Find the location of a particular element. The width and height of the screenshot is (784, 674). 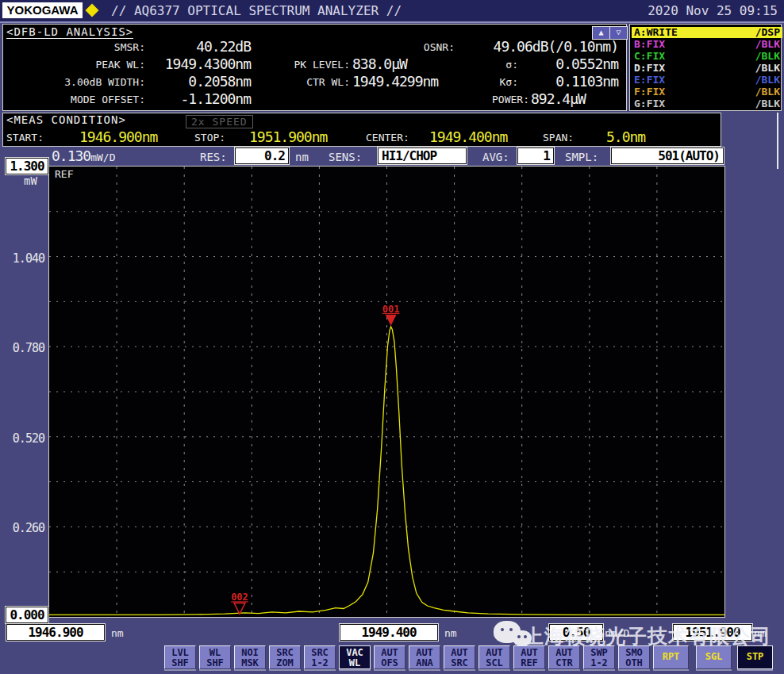

stop-value: 1951.900nm is located at coordinates (288, 136).